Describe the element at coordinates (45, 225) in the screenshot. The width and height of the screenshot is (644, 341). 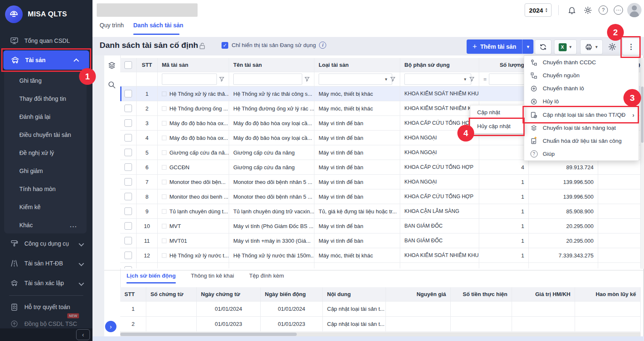
I see `sidebar-subitem-9: Khác...` at that location.